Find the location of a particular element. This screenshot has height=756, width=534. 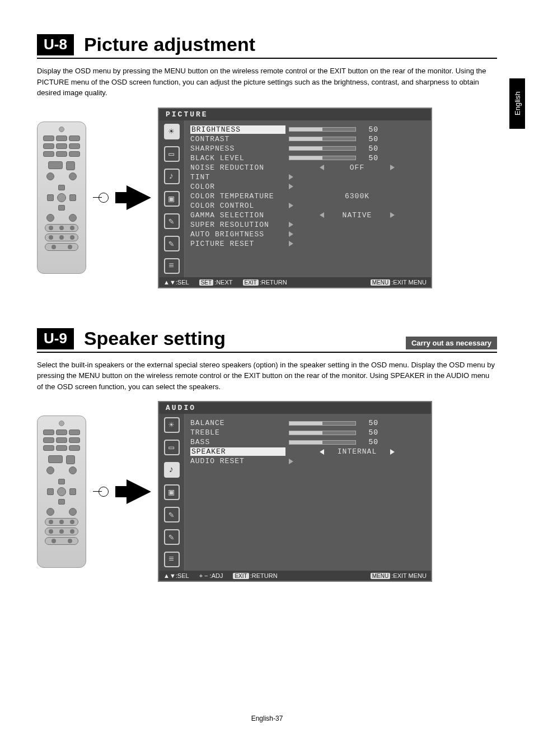

tools2-icon: ✎ is located at coordinates (172, 537).